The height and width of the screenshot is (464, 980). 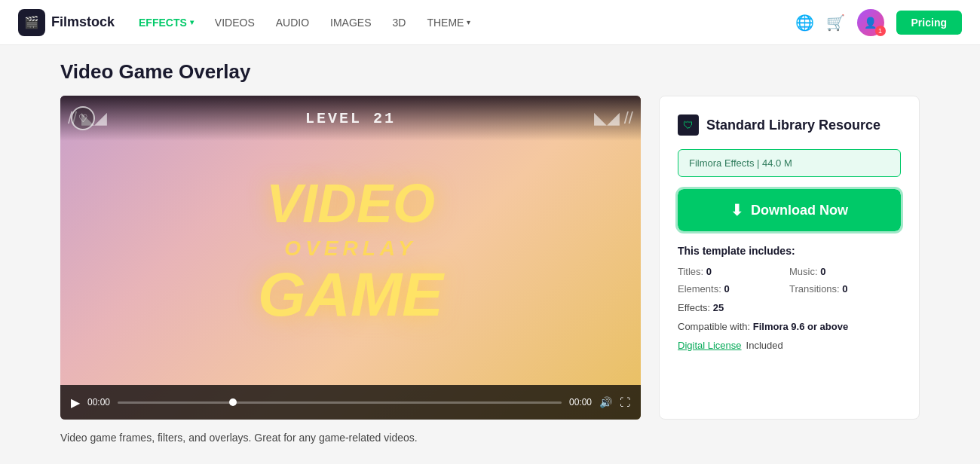 What do you see at coordinates (351, 119) in the screenshot?
I see `level-text: LEVEL 21` at bounding box center [351, 119].